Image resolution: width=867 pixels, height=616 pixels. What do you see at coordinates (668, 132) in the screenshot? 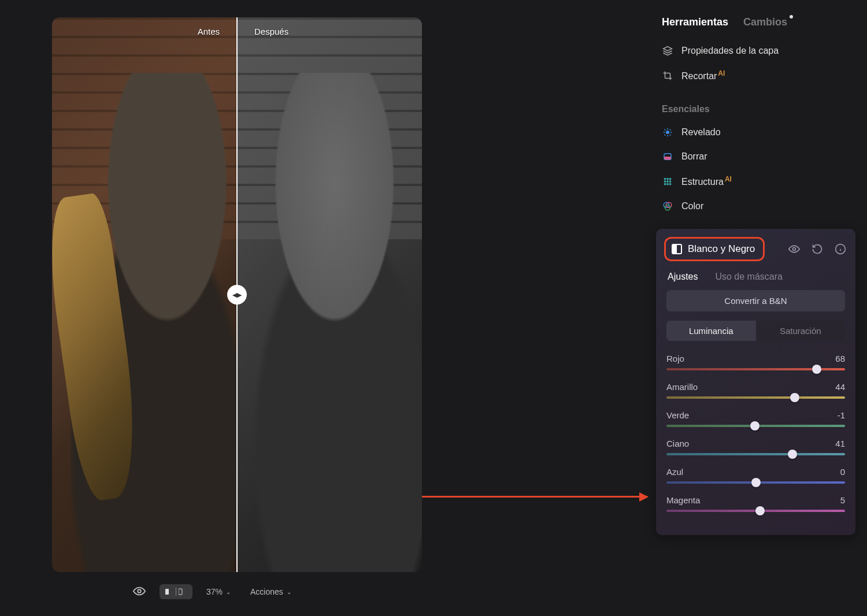
I see `develop-icon` at bounding box center [668, 132].